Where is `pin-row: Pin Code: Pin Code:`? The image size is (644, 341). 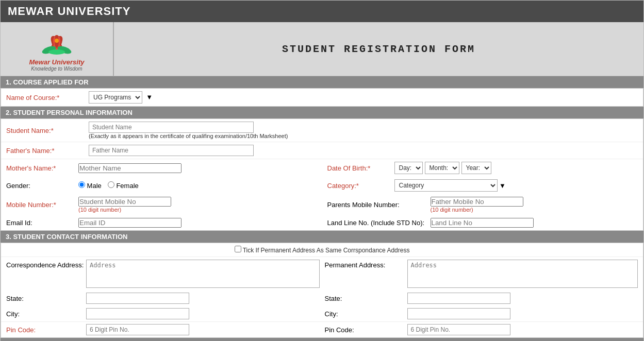
pin-row: Pin Code: Pin Code: is located at coordinates (322, 330).